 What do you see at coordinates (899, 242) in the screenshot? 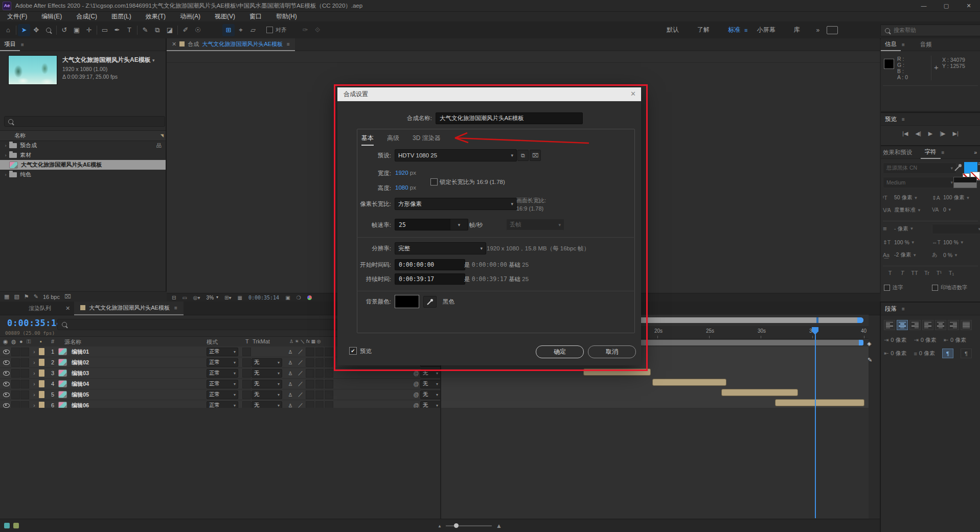
I see `vertical-scale-control: ⇕T100 %▼` at bounding box center [899, 242].